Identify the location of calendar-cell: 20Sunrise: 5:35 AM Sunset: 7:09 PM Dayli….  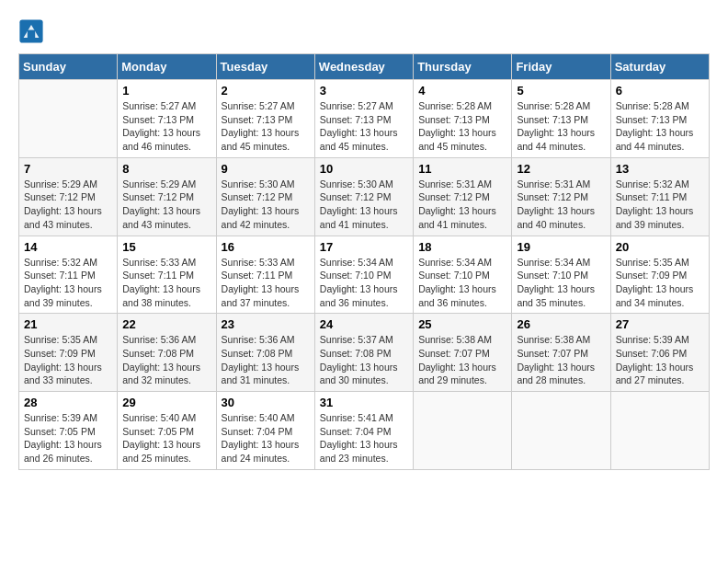
(660, 274).